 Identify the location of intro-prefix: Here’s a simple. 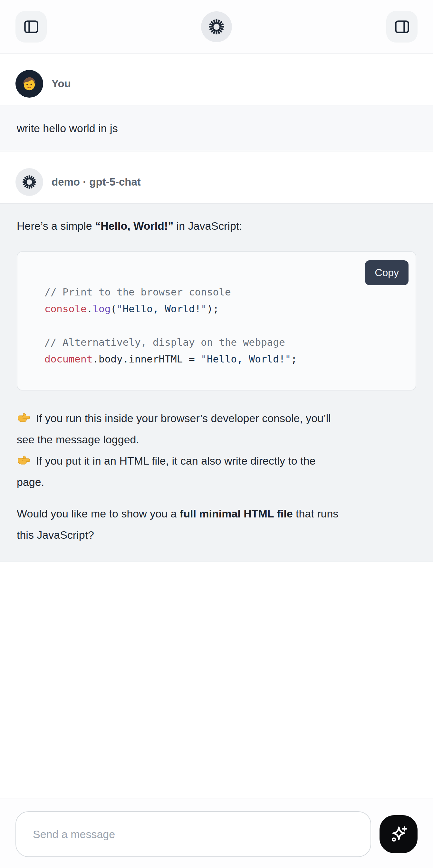
(56, 226).